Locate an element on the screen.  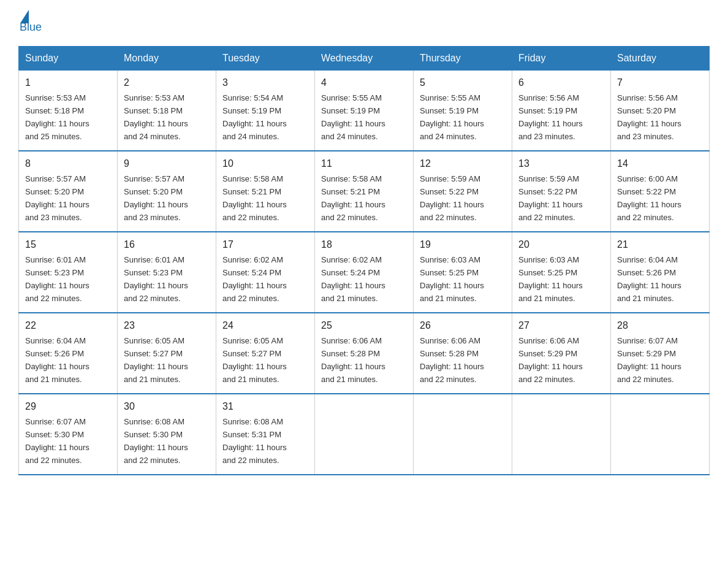
calendar-cell: 17 Sunrise: 6:02 AMSunset: 5:24 PMDaylig… is located at coordinates (266, 272).